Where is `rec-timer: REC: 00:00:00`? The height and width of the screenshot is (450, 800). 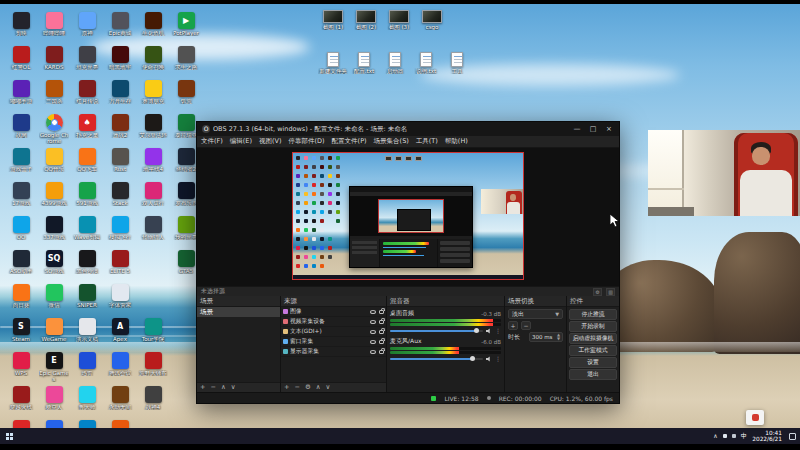 rec-timer: REC: 00:00:00 is located at coordinates (520, 398).